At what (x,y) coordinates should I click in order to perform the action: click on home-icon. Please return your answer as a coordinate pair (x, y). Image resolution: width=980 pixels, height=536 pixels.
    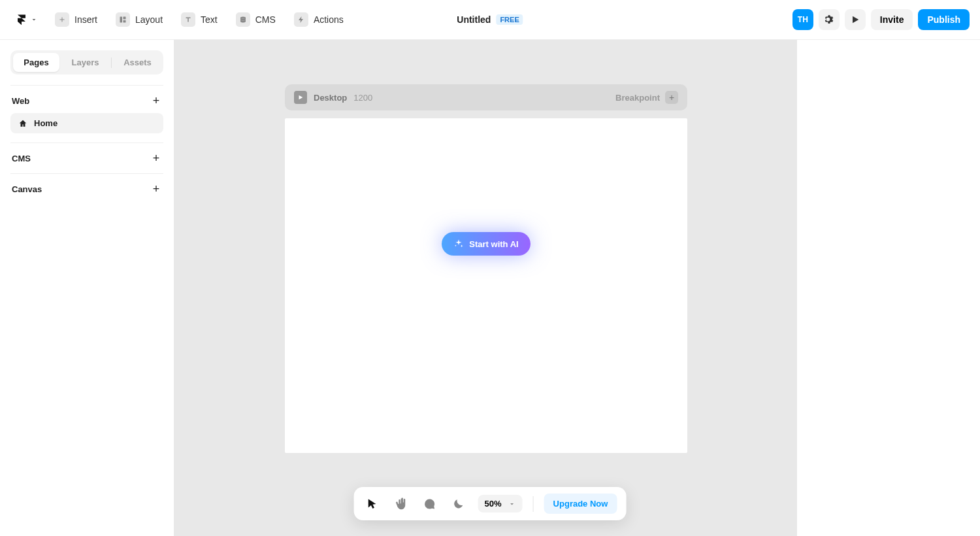
    Looking at the image, I should click on (23, 124).